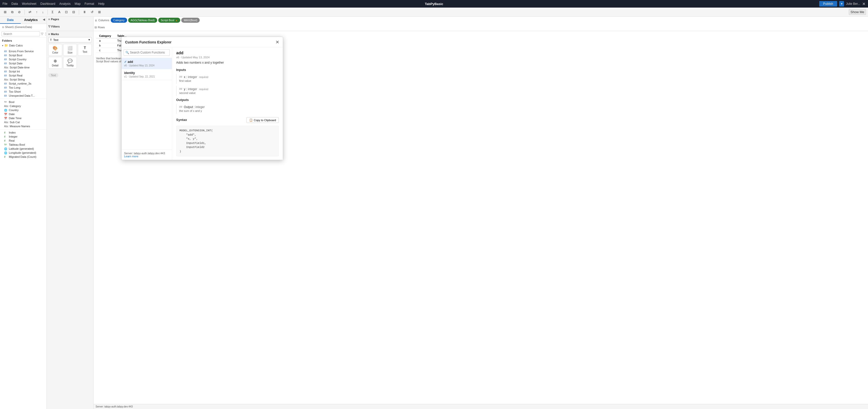 The width and height of the screenshot is (868, 409). What do you see at coordinates (5, 4) in the screenshot?
I see `menu-file: File` at bounding box center [5, 4].